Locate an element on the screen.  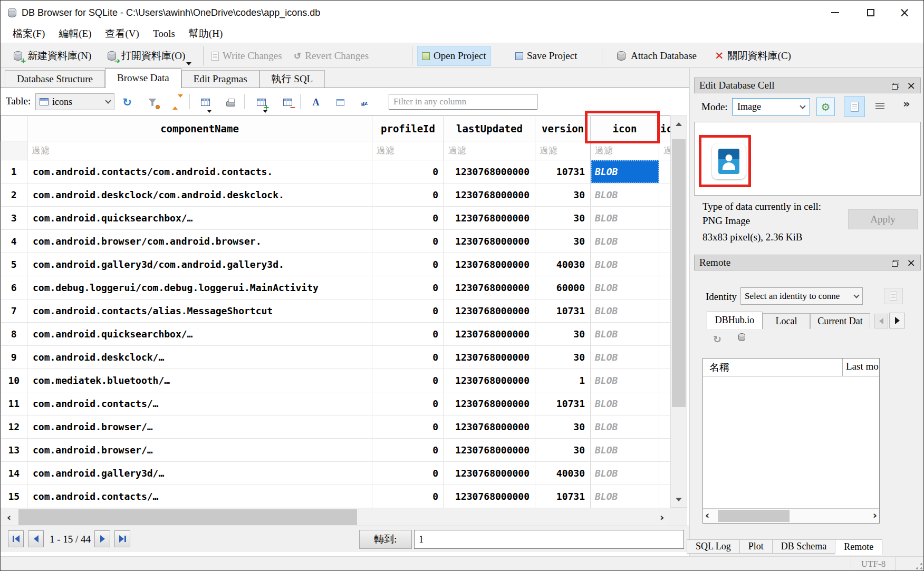
refresh-button: ↻ is located at coordinates (127, 102).